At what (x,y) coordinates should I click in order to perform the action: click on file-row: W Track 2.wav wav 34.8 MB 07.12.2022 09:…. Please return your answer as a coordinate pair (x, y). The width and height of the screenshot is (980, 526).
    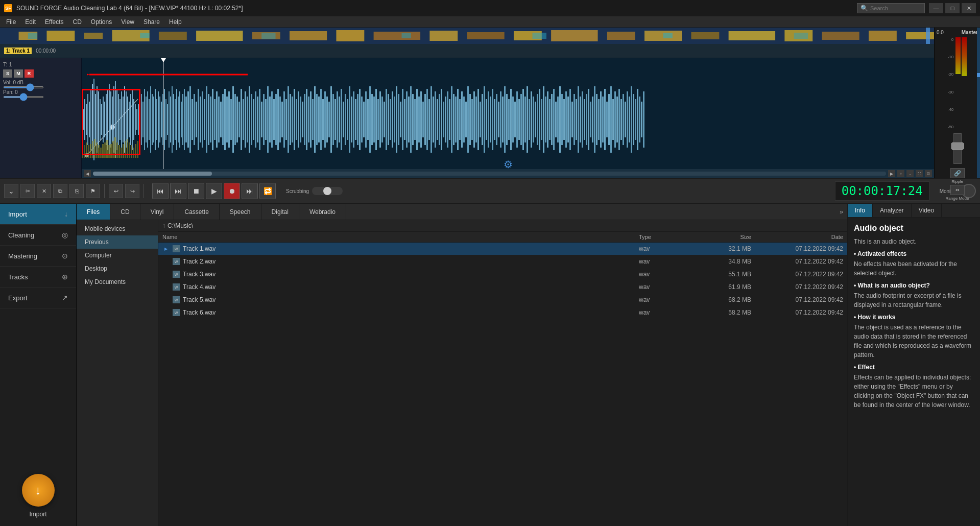
    Looking at the image, I should click on (503, 261).